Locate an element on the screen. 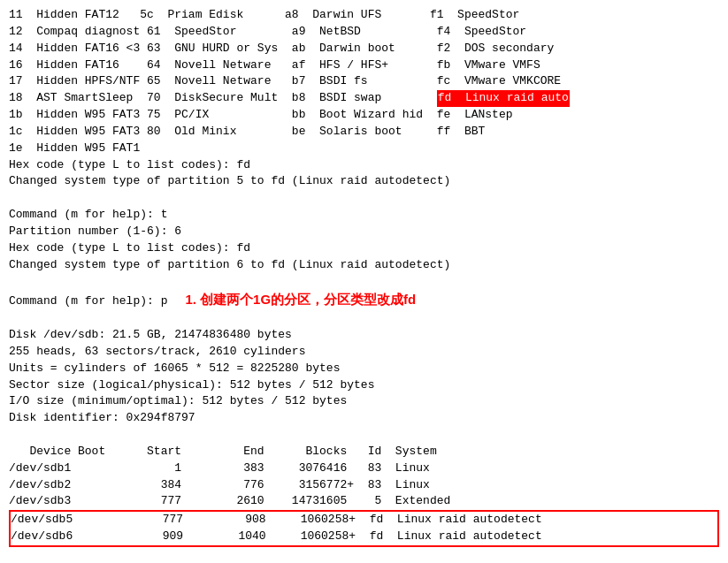  line-blank5 is located at coordinates (364, 555).